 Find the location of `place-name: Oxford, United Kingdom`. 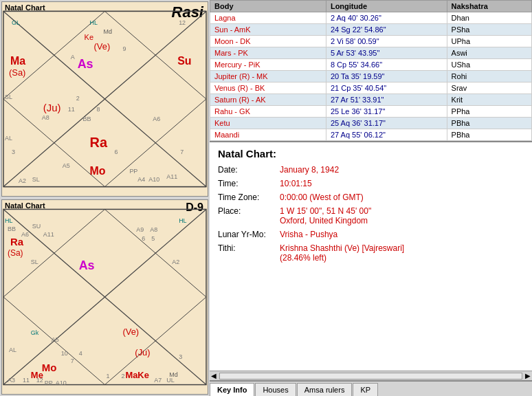

place-name: Oxford, United Kingdom is located at coordinates (401, 221).